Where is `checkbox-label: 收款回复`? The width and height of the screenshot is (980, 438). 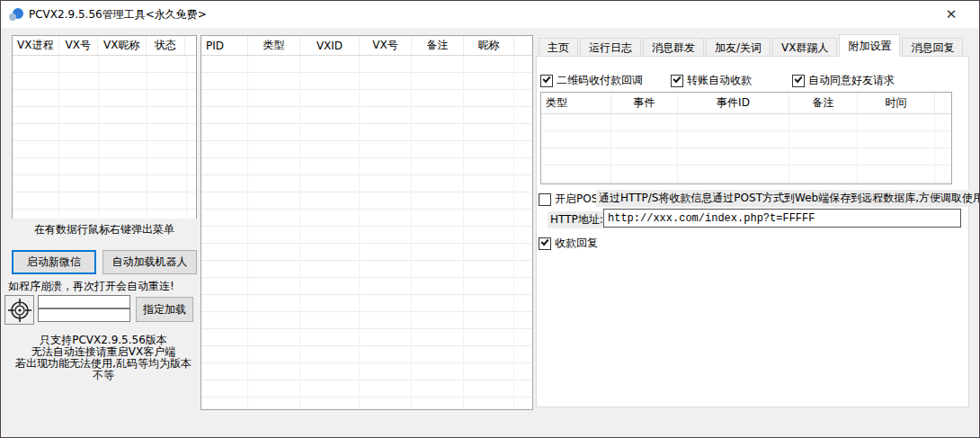
checkbox-label: 收款回复 is located at coordinates (576, 243).